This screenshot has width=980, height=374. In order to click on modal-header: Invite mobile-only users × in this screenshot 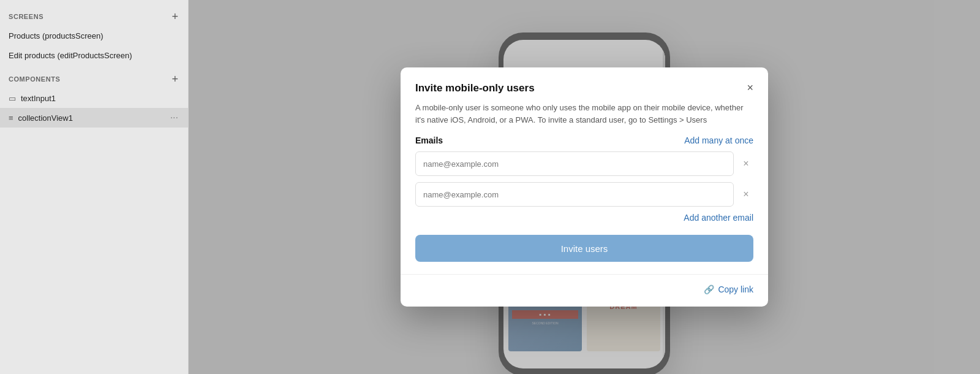, I will do `click(584, 85)`.